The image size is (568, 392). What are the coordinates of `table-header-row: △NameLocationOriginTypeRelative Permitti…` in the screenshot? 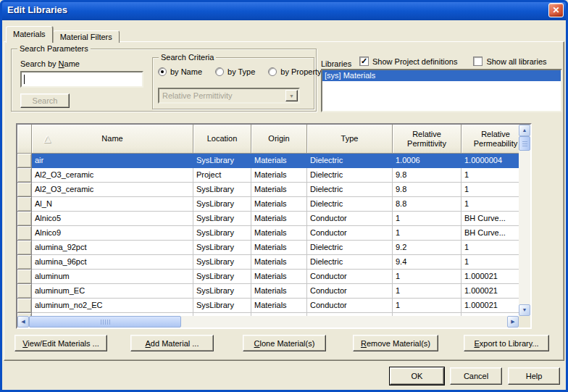 It's located at (268, 139).